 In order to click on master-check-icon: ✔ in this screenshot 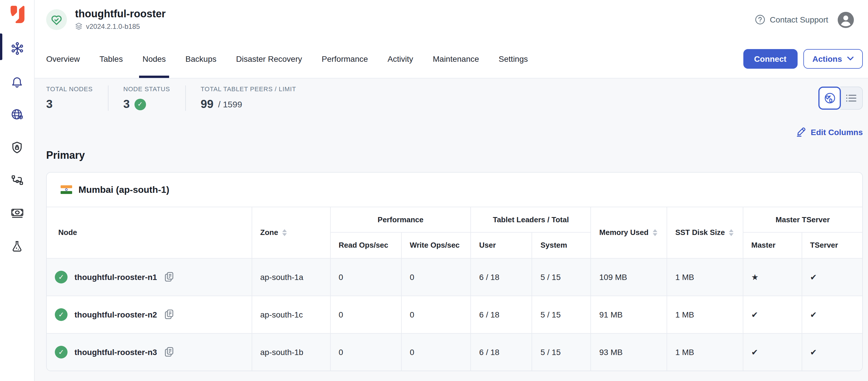, I will do `click(772, 314)`.